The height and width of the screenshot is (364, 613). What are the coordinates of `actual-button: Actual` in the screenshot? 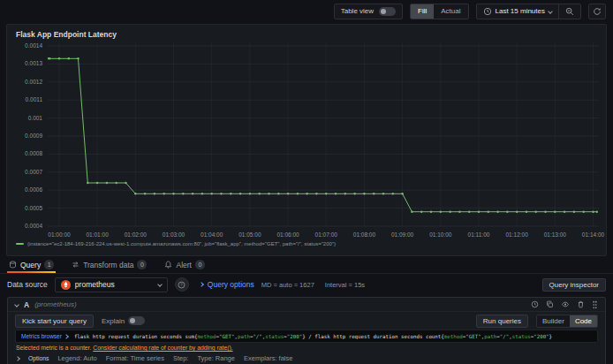 It's located at (450, 11).